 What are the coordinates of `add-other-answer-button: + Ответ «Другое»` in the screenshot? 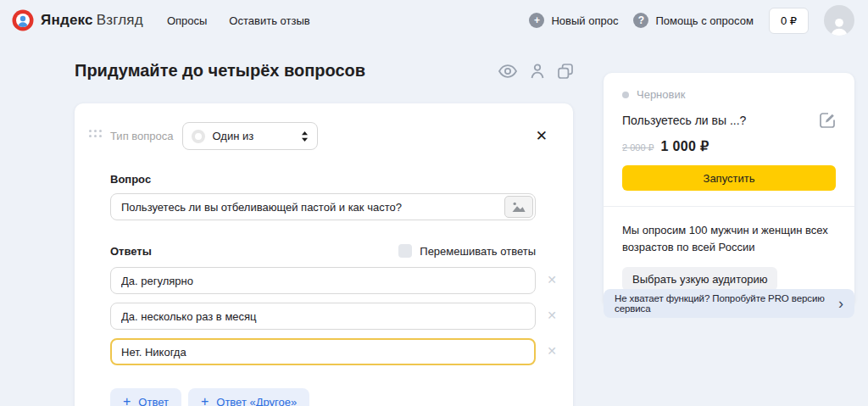 It's located at (249, 397).